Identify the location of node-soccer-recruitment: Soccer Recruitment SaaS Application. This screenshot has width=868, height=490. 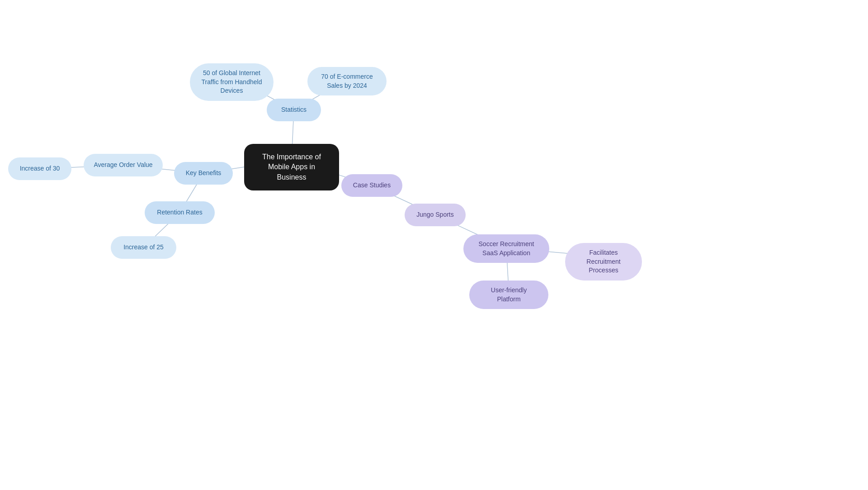
(506, 249).